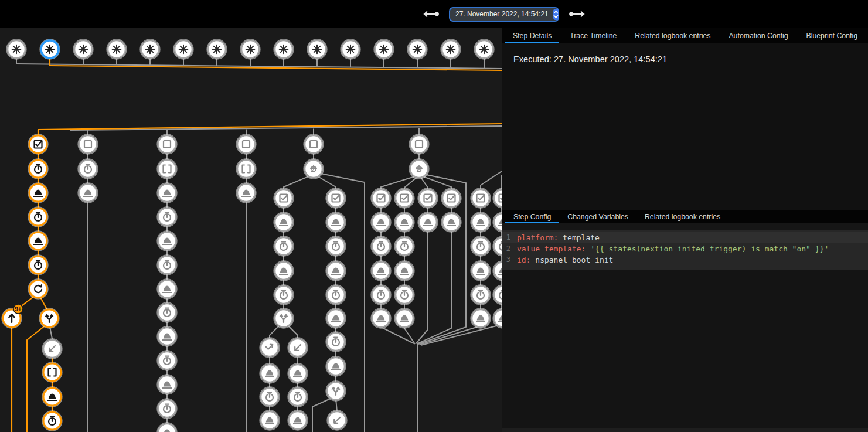  I want to click on tab-related-logbook-entries: Related logbook entries, so click(673, 36).